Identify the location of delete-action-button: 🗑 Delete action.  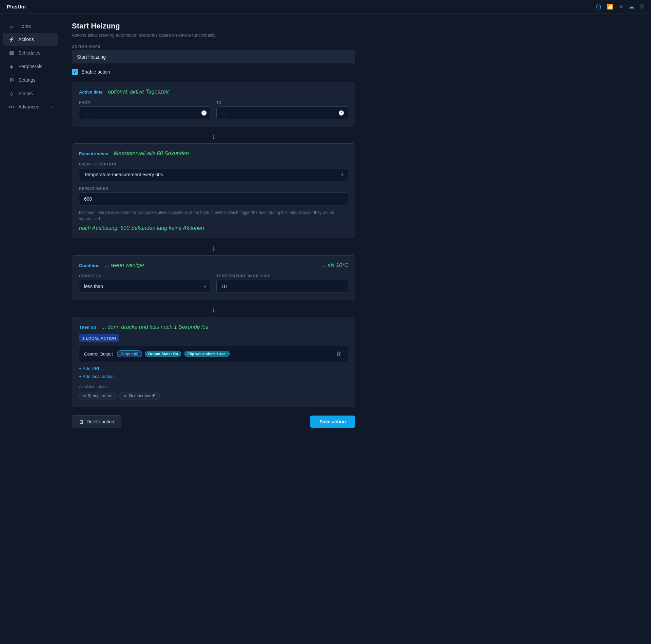
(97, 422).